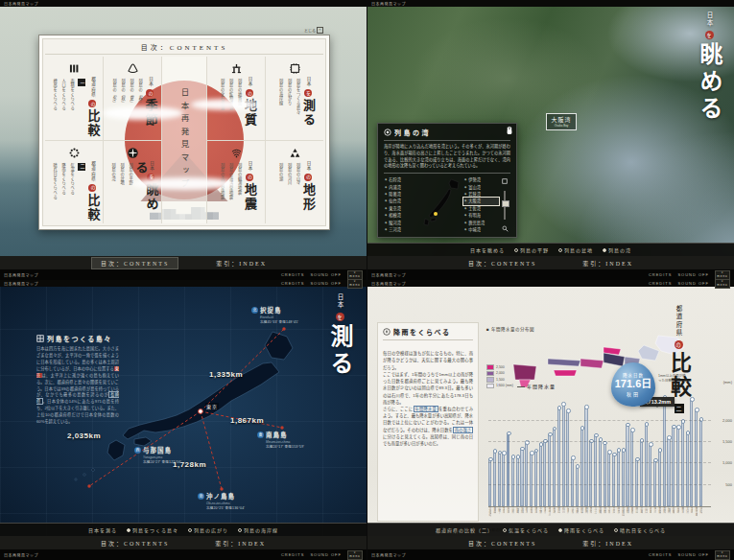  What do you see at coordinates (624, 478) in the screenshot?
I see `bar-和歌山` at bounding box center [624, 478].